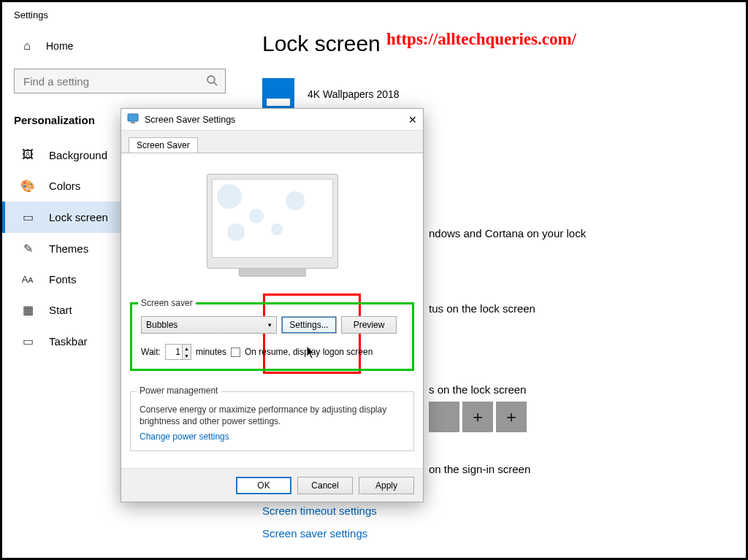 This screenshot has width=748, height=560. Describe the element at coordinates (133, 120) in the screenshot. I see `dialog-icon` at that location.